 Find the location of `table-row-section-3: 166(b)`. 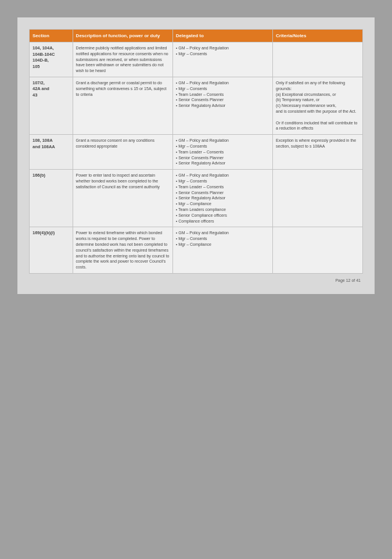

table-row-section-3: 166(b) is located at coordinates (51, 199).